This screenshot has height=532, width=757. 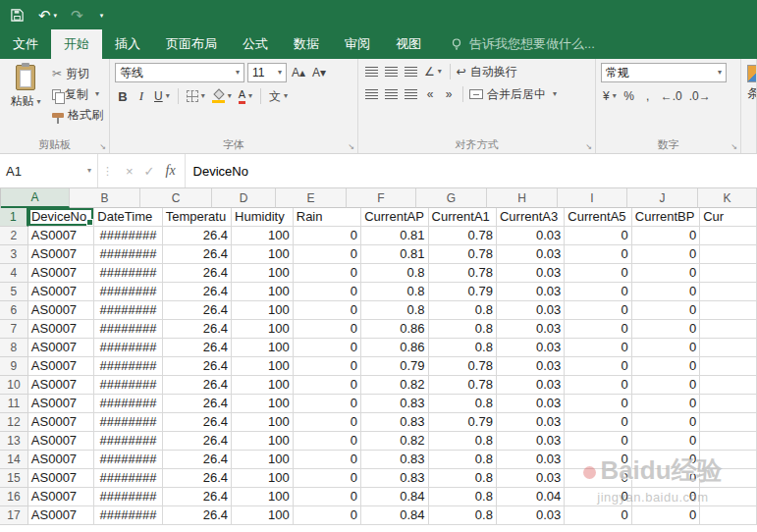 What do you see at coordinates (463, 404) in the screenshot?
I see `cell-G11: 0.8` at bounding box center [463, 404].